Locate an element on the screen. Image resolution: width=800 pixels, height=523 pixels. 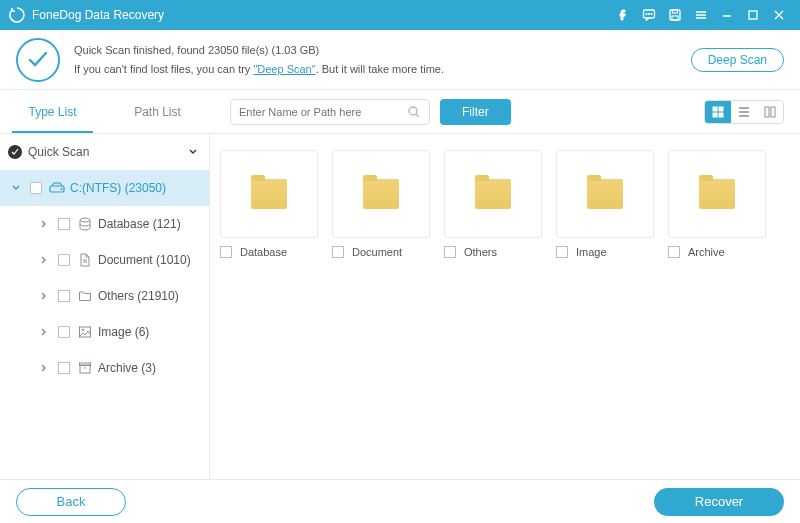
tab-path-list: Path List is located at coordinates (158, 112).